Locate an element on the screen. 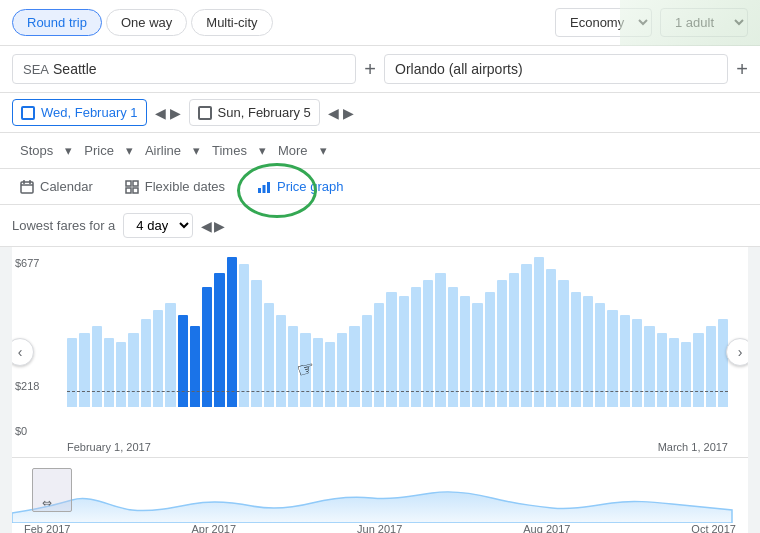  mini-label-oct: Oct 2017 is located at coordinates (714, 528).